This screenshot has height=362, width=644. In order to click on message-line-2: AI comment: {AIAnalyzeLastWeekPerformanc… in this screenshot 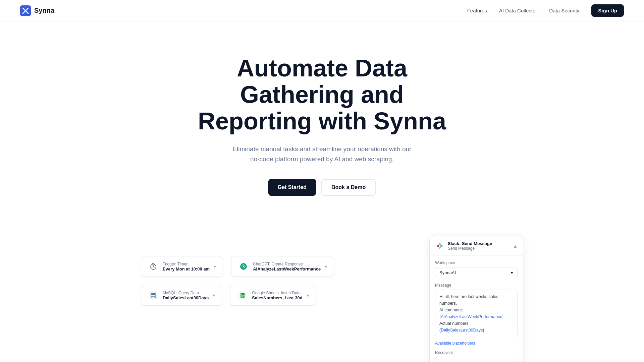, I will do `click(472, 313)`.